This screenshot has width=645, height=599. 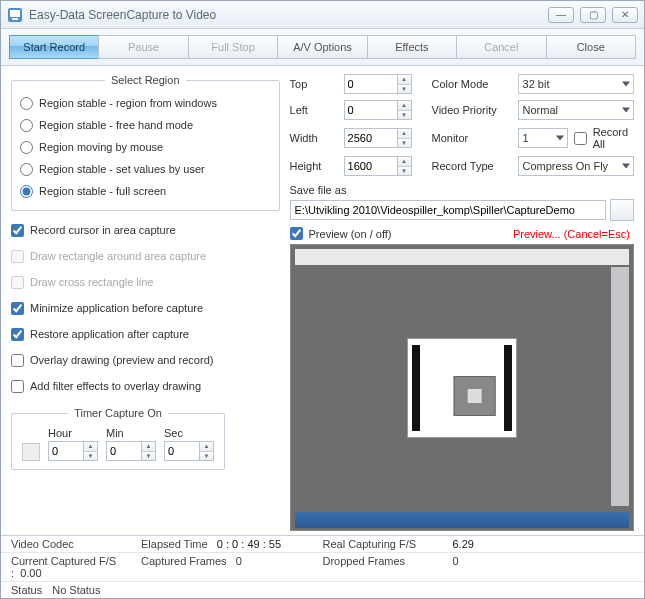 I want to click on preview-status-text: Preview... (Cancel=Esc), so click(x=572, y=234).